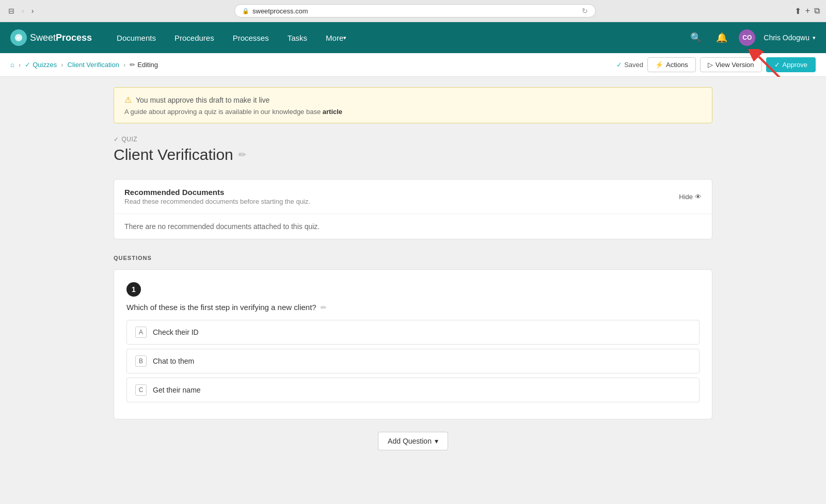  Describe the element at coordinates (710, 65) in the screenshot. I see `play-icon: ▷` at that location.